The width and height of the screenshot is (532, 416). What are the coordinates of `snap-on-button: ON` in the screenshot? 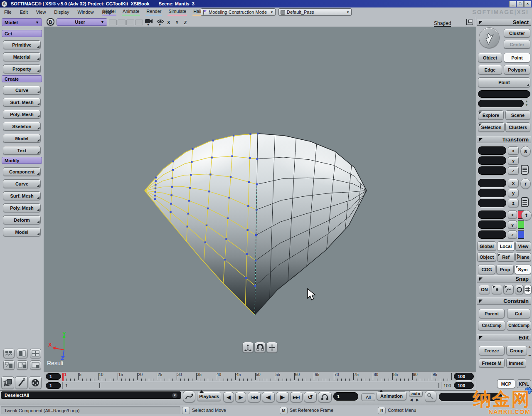 It's located at (485, 290).